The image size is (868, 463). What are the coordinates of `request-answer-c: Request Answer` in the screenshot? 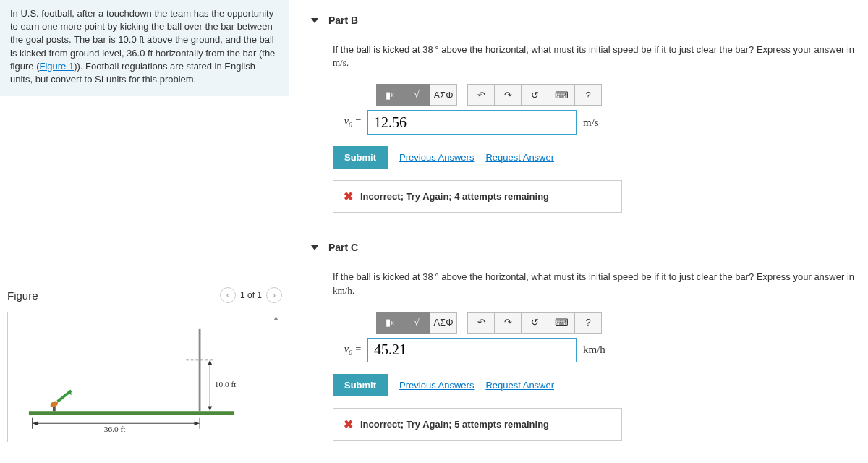 It's located at (519, 385).